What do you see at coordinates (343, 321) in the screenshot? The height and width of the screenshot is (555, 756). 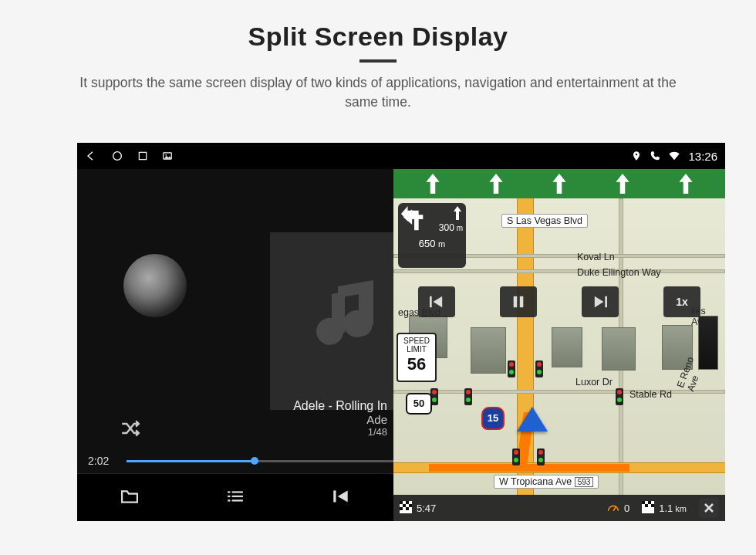 I see `music-note-icon` at bounding box center [343, 321].